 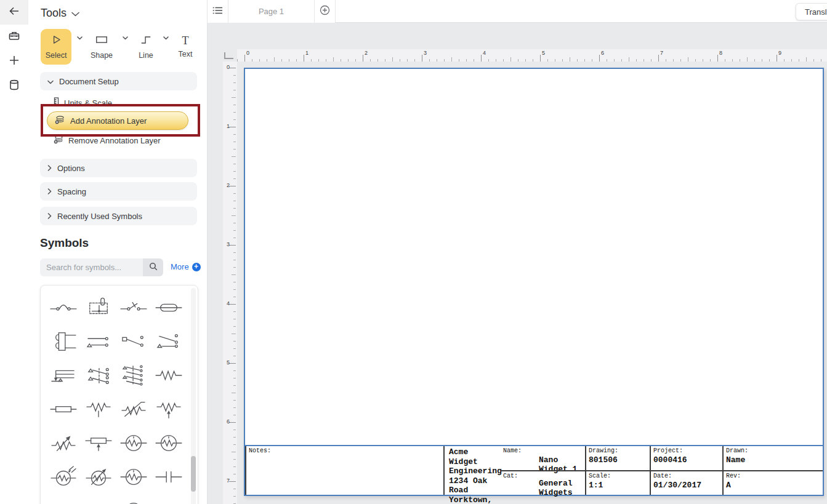 What do you see at coordinates (169, 476) in the screenshot?
I see `symbol-capacitor` at bounding box center [169, 476].